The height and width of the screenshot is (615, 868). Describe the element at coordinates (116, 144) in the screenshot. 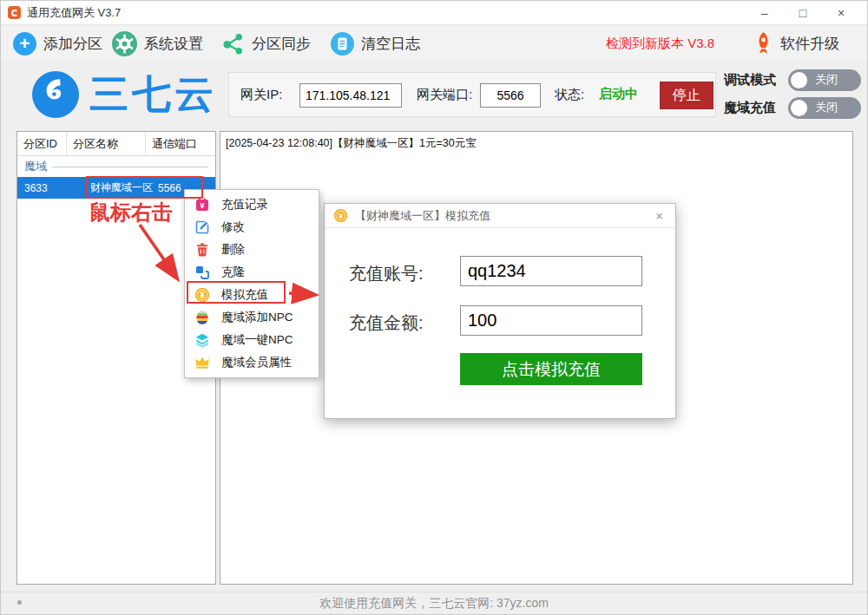

I see `table-header: 分区ID 分区名称 通信端口` at that location.